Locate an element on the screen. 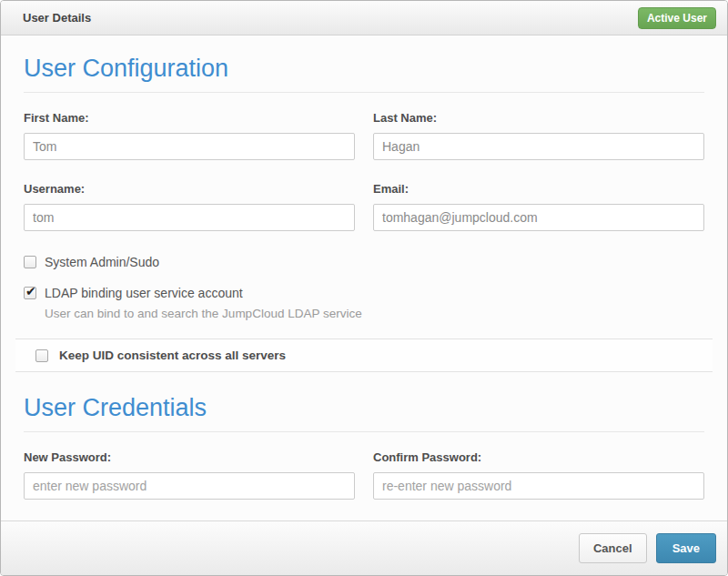 Image resolution: width=728 pixels, height=576 pixels. sudo-checkbox-label: System Admin/Sudo is located at coordinates (102, 262).